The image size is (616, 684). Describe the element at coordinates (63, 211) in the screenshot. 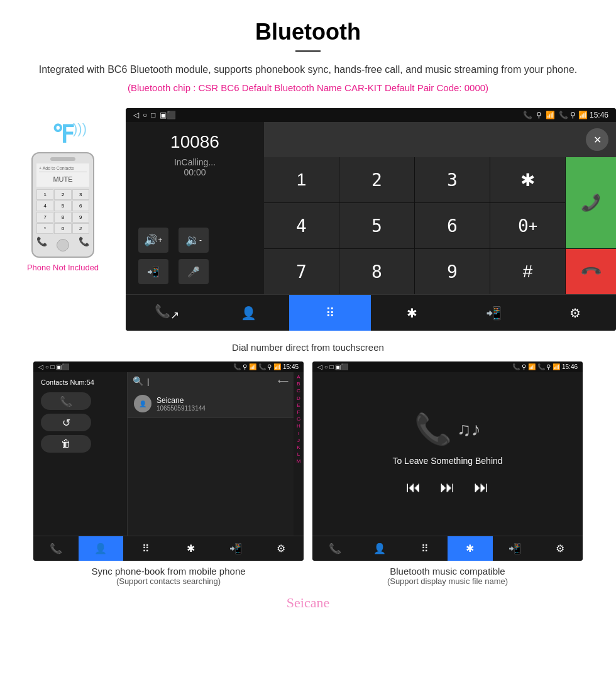

I see `phone-keypad: 1 2 3 4 5 6 7 8 9 * 0 #` at that location.